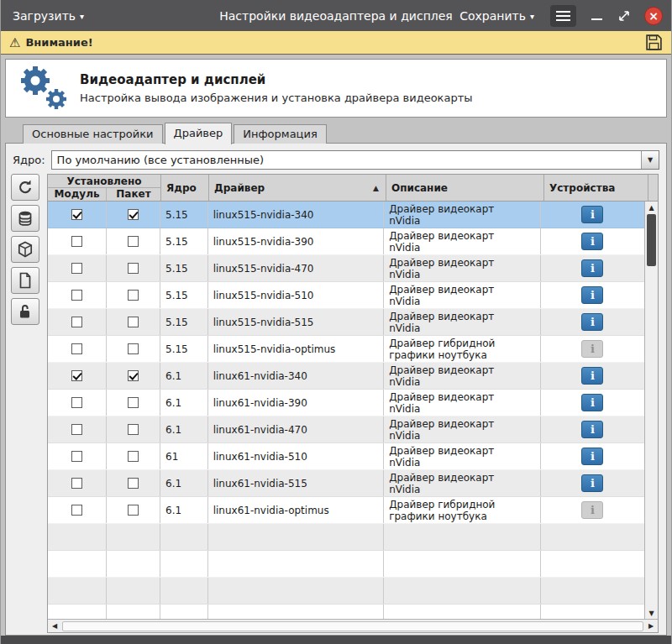 Image resolution: width=672 pixels, height=644 pixels. Describe the element at coordinates (198, 134) in the screenshot. I see `tab-driver: Драйвер` at that location.